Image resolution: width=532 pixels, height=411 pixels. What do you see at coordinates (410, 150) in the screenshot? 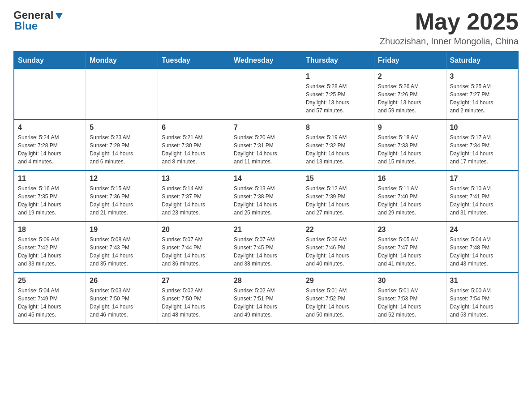
I see `day-info: Sunrise: 5:18 AMSunset: 7:33 PMDaylight:…` at bounding box center [410, 150].